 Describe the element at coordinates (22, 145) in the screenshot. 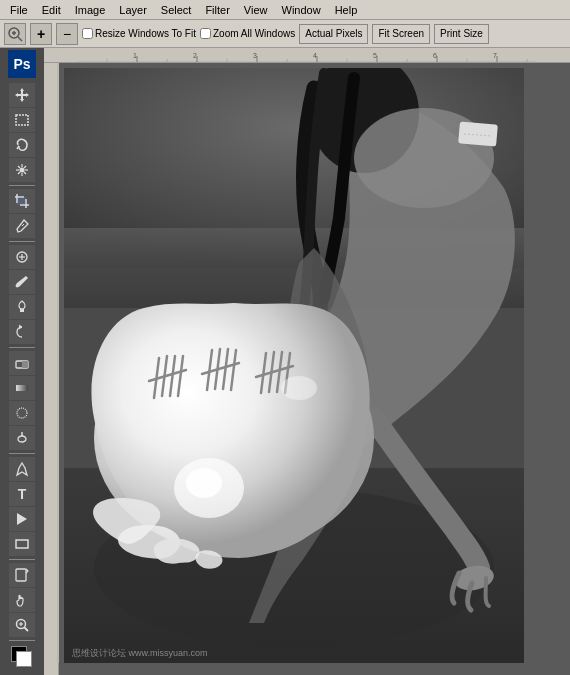

I see `lasso-tool` at that location.